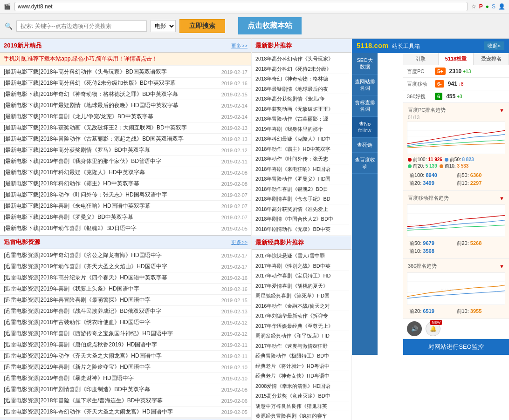  Describe the element at coordinates (111, 206) in the screenshot. I see `news-link: [最新电影下载]2018年喜剧《来电狂响》HD国语中英双字幕` at that location.